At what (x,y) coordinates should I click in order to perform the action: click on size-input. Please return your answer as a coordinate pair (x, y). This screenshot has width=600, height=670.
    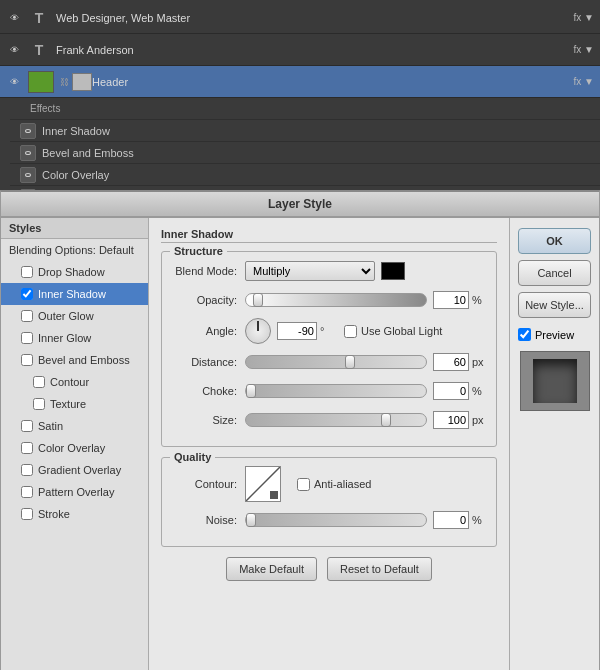
    Looking at the image, I should click on (451, 420).